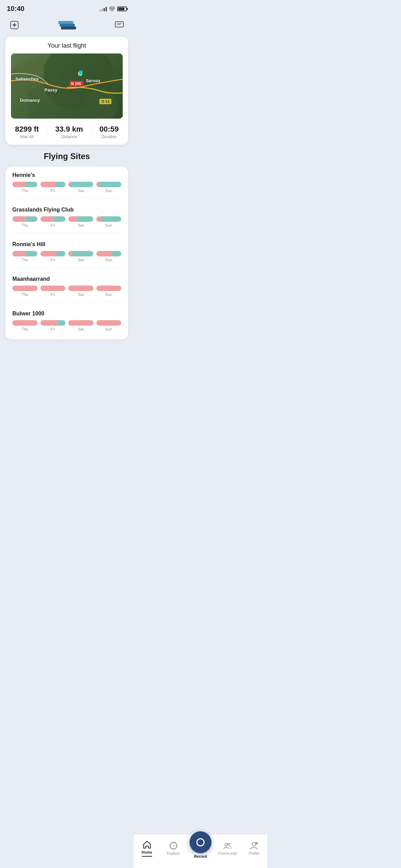 The image size is (401, 868). What do you see at coordinates (67, 253) in the screenshot?
I see `flying-sites-card: Hennie'sThuFriSatSunGrasslands Flying Cl…` at bounding box center [67, 253].